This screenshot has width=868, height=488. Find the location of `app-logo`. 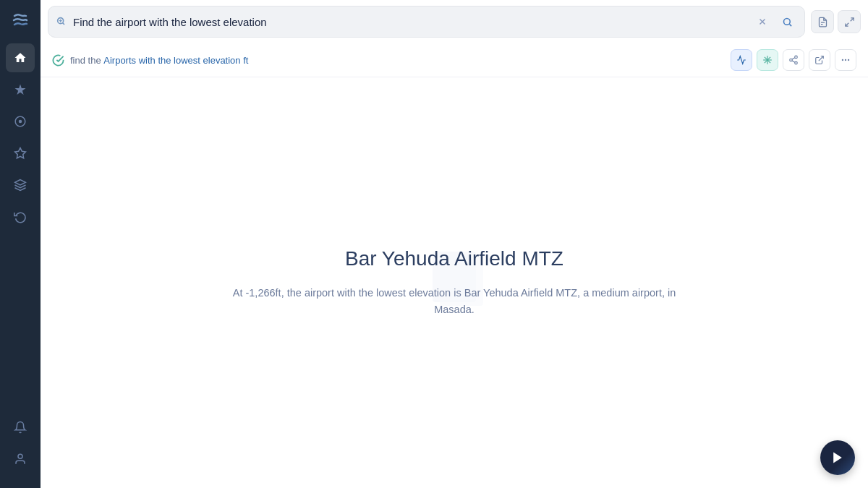

app-logo is located at coordinates (20, 20).